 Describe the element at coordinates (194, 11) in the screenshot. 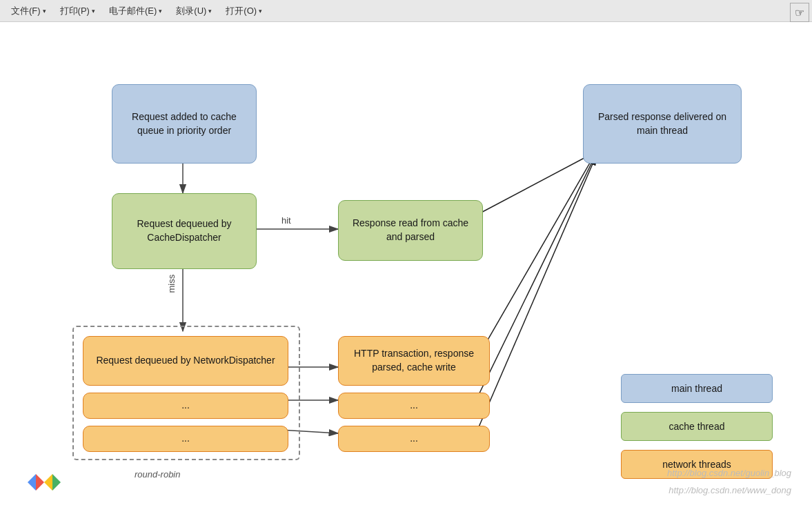

I see `menu-burn: 刻录(U) ▾` at that location.